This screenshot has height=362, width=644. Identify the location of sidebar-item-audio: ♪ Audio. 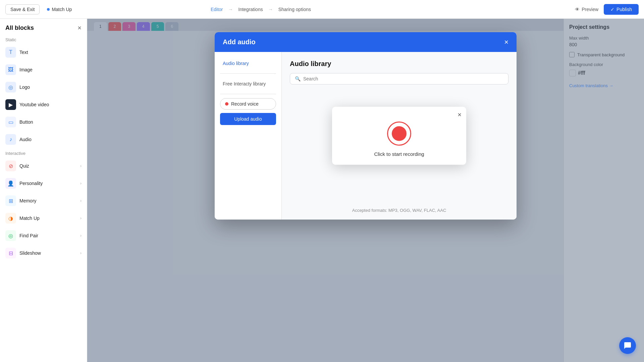
(44, 139).